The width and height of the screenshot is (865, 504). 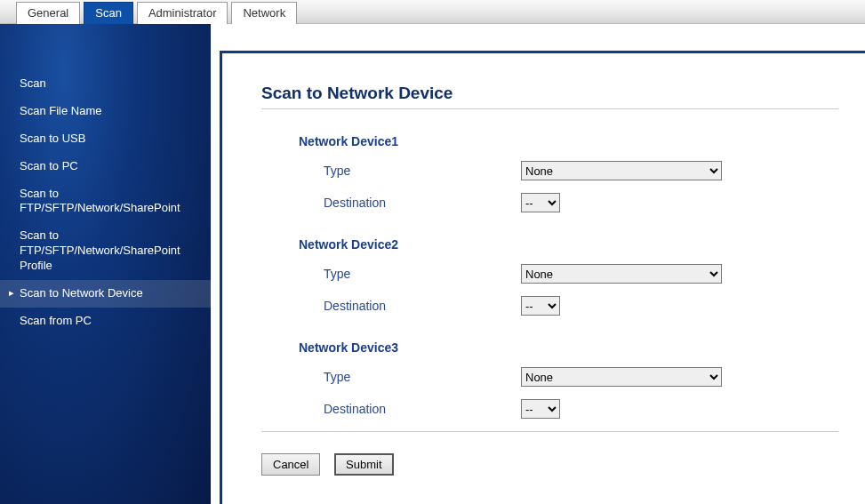 What do you see at coordinates (581, 306) in the screenshot?
I see `row-destination-2: Destination --` at bounding box center [581, 306].